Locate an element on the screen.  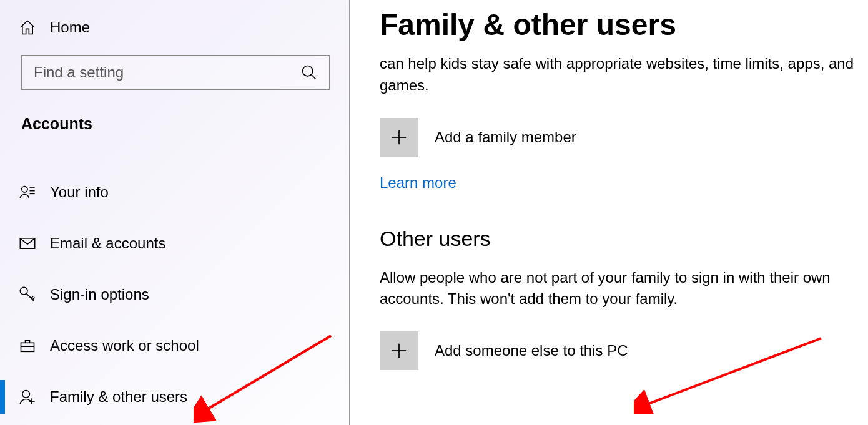
sidebar-item-label: Family & other users is located at coordinates (119, 397).